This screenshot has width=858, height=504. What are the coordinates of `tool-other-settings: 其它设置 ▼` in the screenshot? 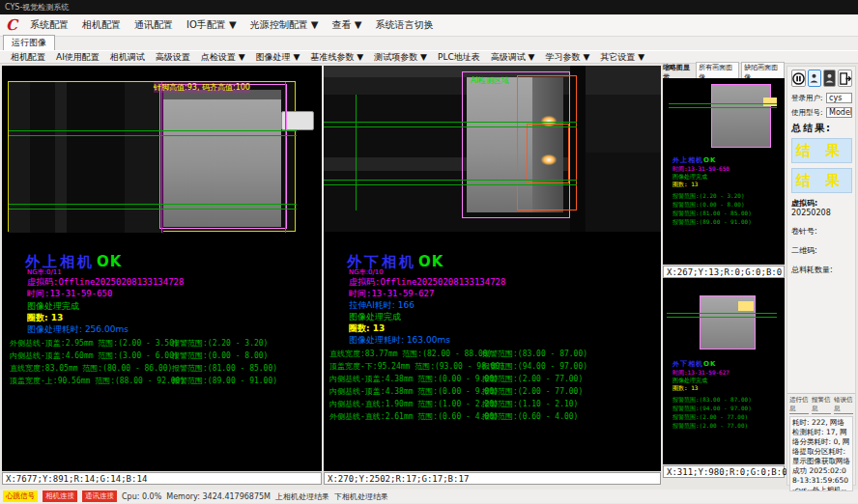 It's located at (622, 58).